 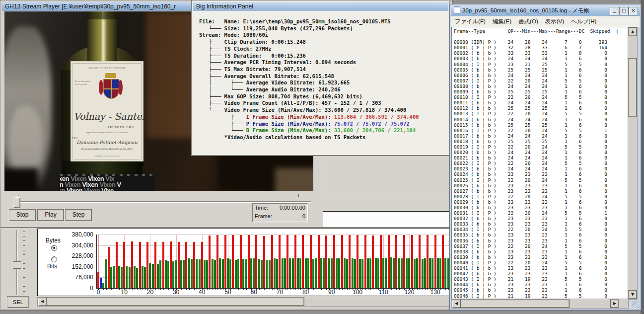 I want to click on y-axis-line, so click(x=96, y=261).